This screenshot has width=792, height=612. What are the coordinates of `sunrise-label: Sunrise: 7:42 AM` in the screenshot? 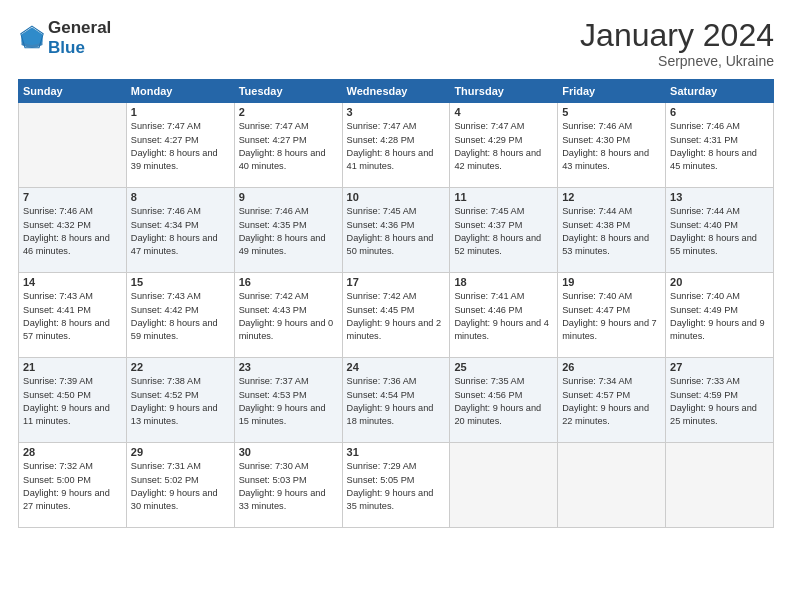 It's located at (382, 296).